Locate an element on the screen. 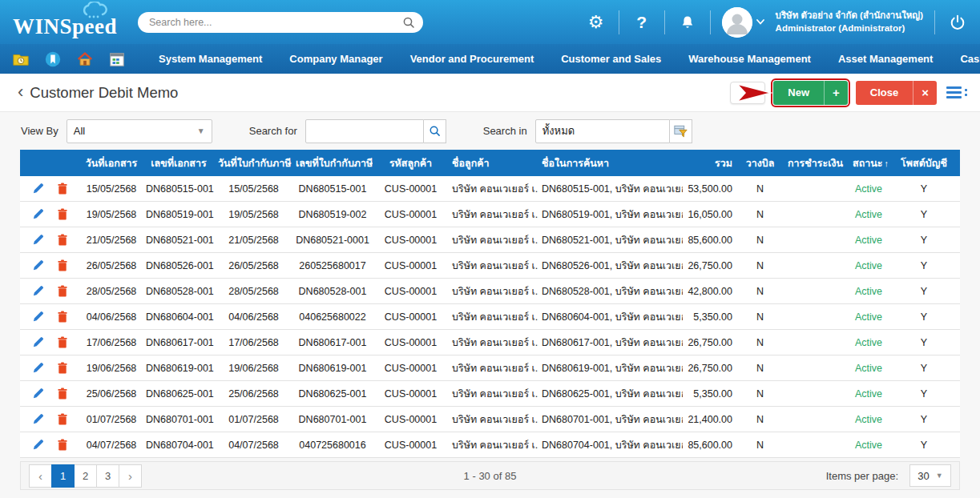 Image resolution: width=980 pixels, height=498 pixels. back-chevron-icon: ‹ is located at coordinates (21, 92).